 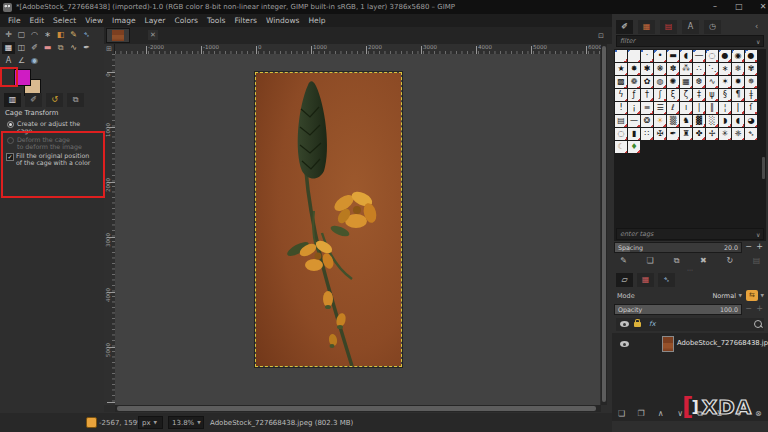 What do you see at coordinates (748, 248) in the screenshot?
I see `spacing-decrease-button: −` at bounding box center [748, 248].